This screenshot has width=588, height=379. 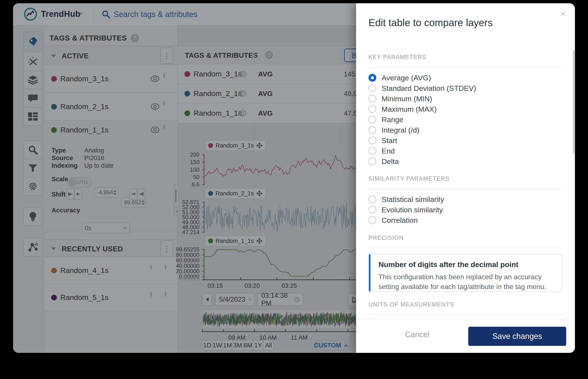 I want to click on key-parameters-label: KEY PARAMETERS, so click(x=398, y=57).